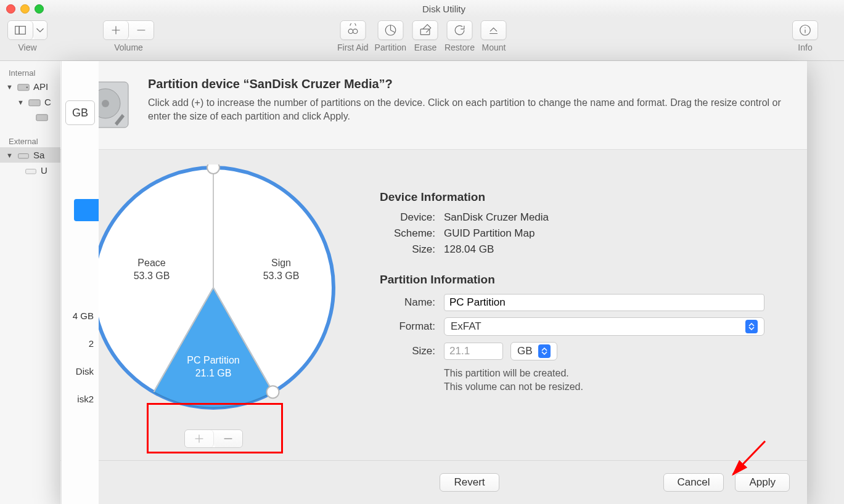 This screenshot has height=504, width=844. Describe the element at coordinates (459, 30) in the screenshot. I see `restore-button` at that location.